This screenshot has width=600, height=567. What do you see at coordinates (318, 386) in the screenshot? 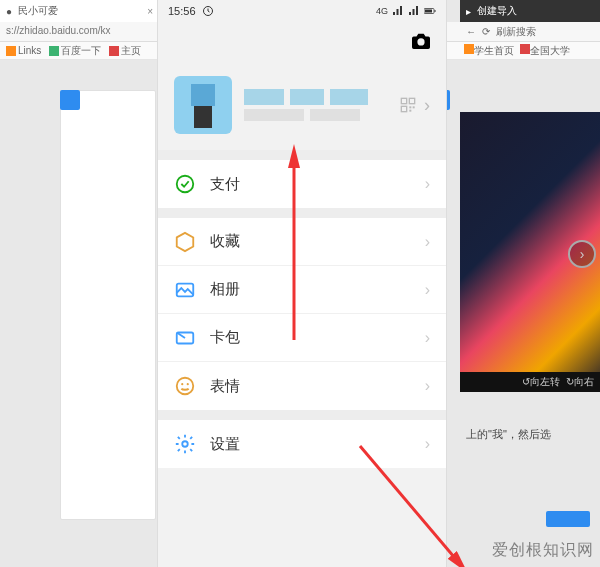
I see `menu-item-label: 表情` at bounding box center [318, 386].